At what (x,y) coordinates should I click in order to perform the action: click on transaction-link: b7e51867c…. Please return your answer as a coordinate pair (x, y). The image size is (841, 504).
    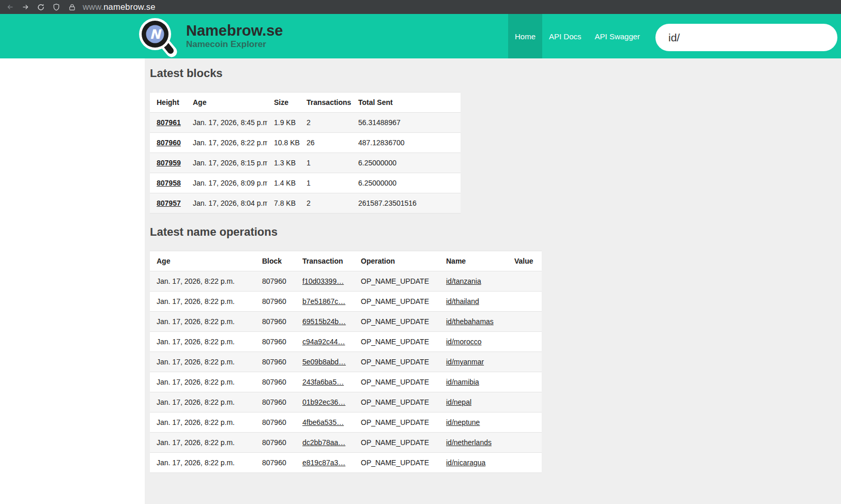
    Looking at the image, I should click on (324, 301).